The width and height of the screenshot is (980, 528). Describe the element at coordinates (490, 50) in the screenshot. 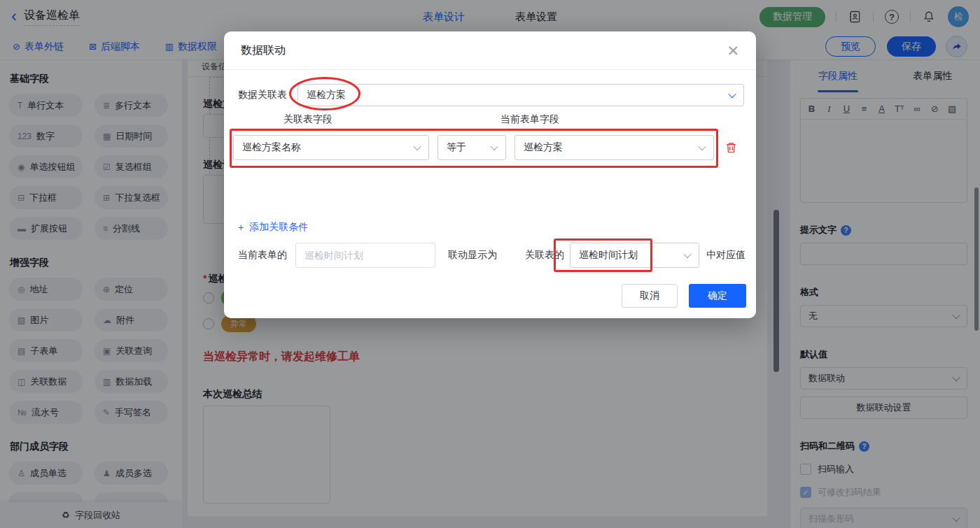

I see `modal-header: 数据联动 ✕` at that location.